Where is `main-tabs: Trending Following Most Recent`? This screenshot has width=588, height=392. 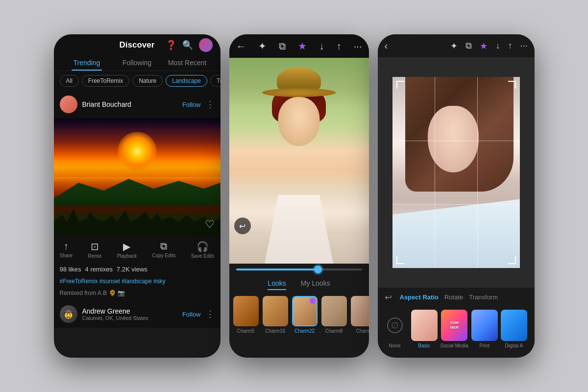
main-tabs: Trending Following Most Recent is located at coordinates (137, 63).